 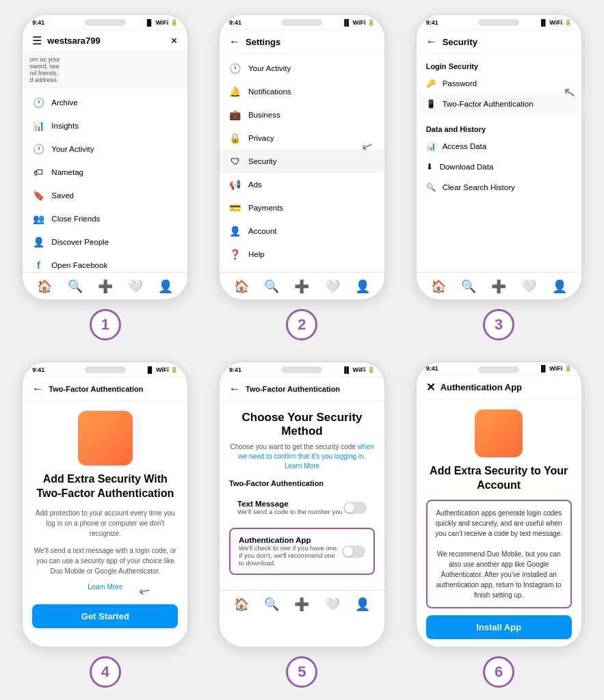 I want to click on phone5-body: Choose Your Security Method Choose you w…, so click(x=302, y=496).